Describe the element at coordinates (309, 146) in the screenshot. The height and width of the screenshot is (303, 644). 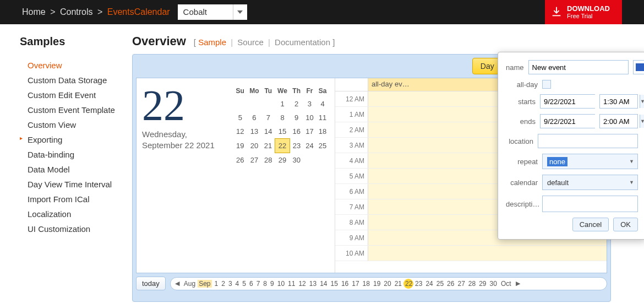
I see `mini-cal-day: 24` at that location.